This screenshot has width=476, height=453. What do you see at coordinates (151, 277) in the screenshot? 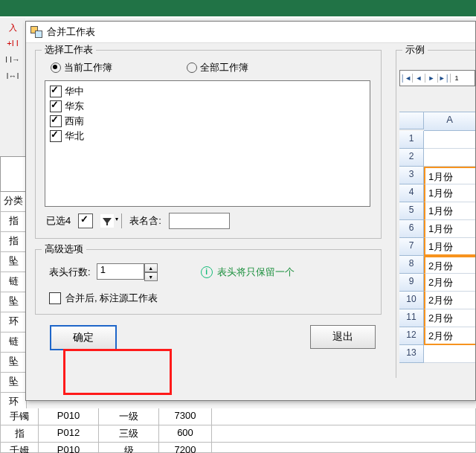
I see `spinner-down-button: ▼` at bounding box center [151, 277].